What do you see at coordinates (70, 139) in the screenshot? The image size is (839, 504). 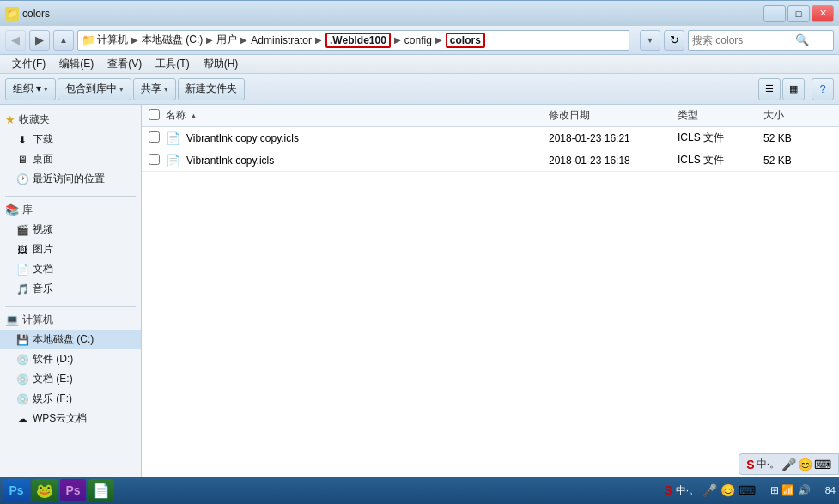 I see `sidebar-item-downloads: ⬇ 下载` at bounding box center [70, 139].